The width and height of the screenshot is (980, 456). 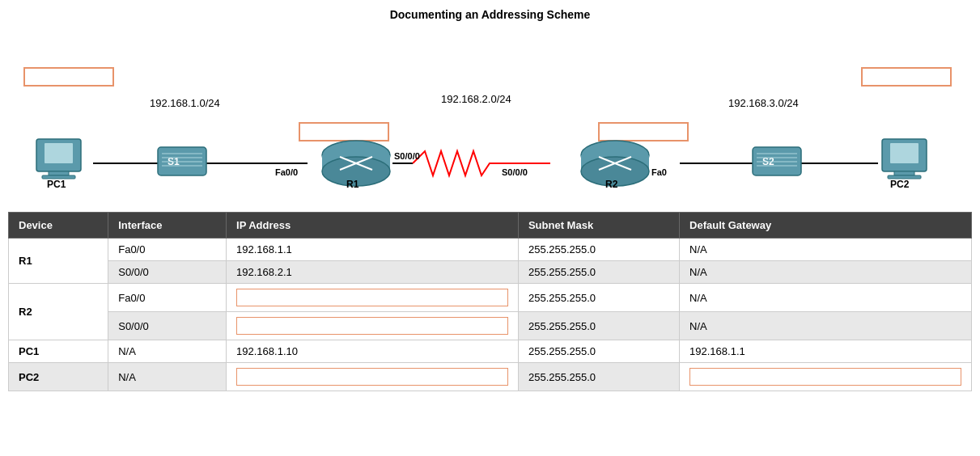 I want to click on subnet-r1-fa0: 255.255.255.0, so click(x=599, y=250).